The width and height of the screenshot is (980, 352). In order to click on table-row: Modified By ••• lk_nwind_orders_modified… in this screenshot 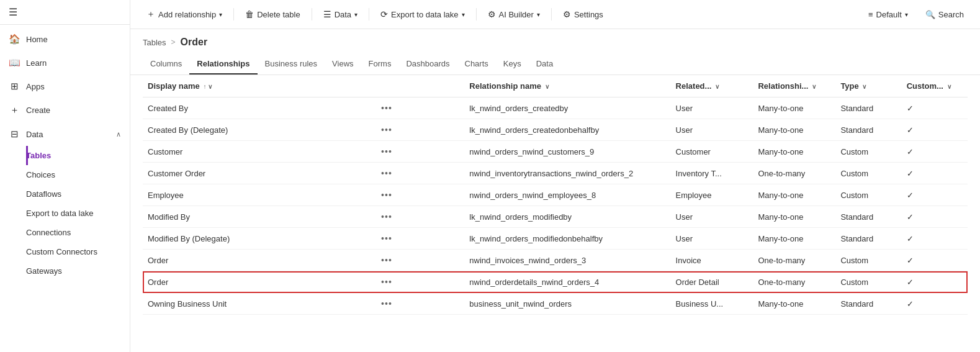, I will do `click(555, 217)`.